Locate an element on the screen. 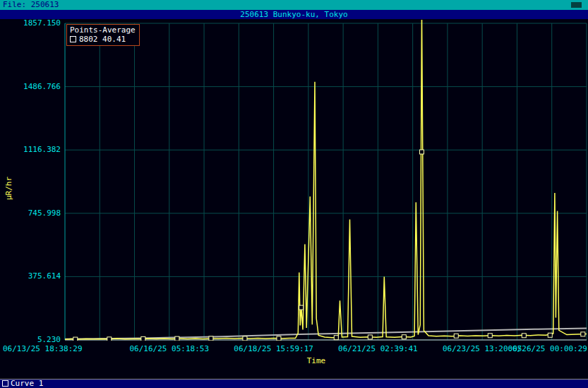 The image size is (588, 388). y-tick-label: 375.614 is located at coordinates (30, 276).